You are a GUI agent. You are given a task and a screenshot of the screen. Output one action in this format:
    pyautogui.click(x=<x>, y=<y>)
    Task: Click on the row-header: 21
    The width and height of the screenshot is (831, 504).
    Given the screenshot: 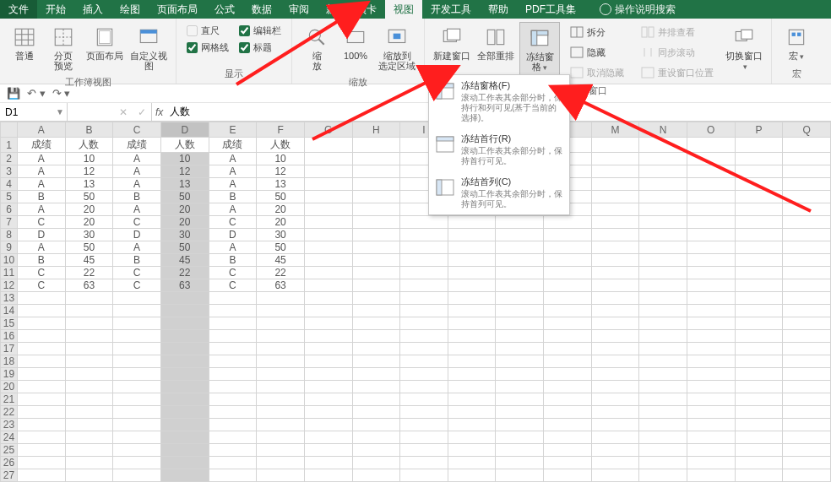 What is the action you would take?
    pyautogui.click(x=9, y=400)
    